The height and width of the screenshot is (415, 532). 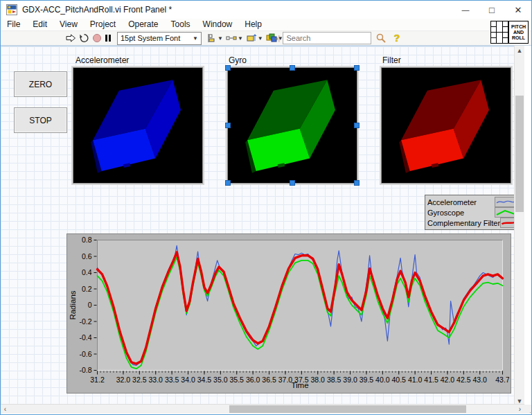 I want to click on labview-vi-icon, so click(x=12, y=10).